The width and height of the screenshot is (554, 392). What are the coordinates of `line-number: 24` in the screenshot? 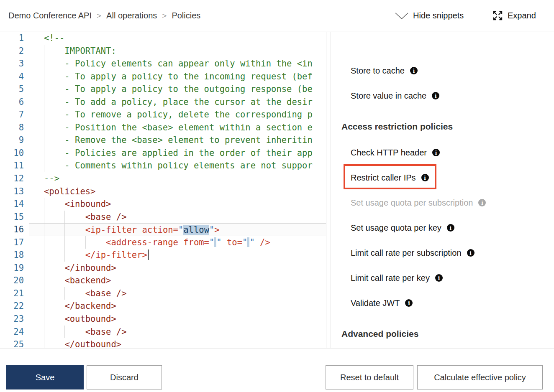 It's located at (15, 332).